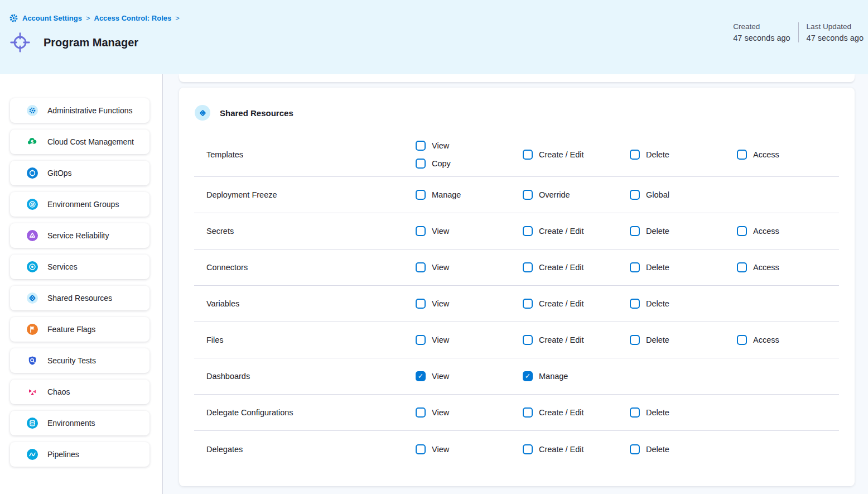 Image resolution: width=868 pixels, height=494 pixels. I want to click on permission-checkbox-connectors-create-edit: Create / Edit, so click(576, 267).